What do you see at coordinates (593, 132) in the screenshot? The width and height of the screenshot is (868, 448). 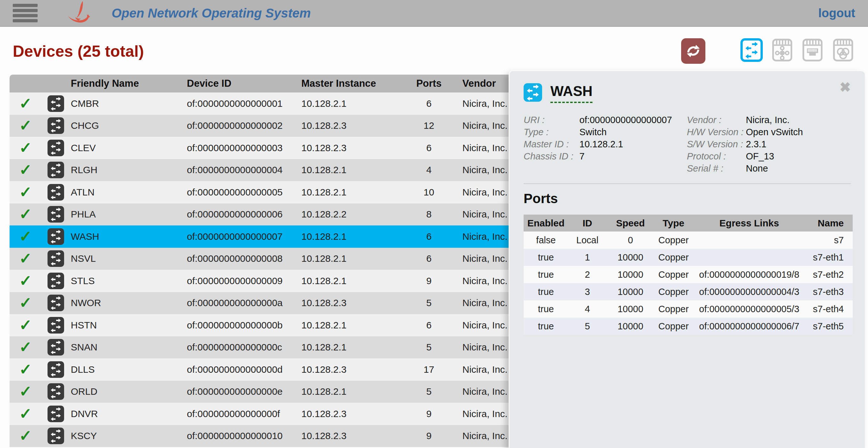 I see `property-value: Switch` at bounding box center [593, 132].